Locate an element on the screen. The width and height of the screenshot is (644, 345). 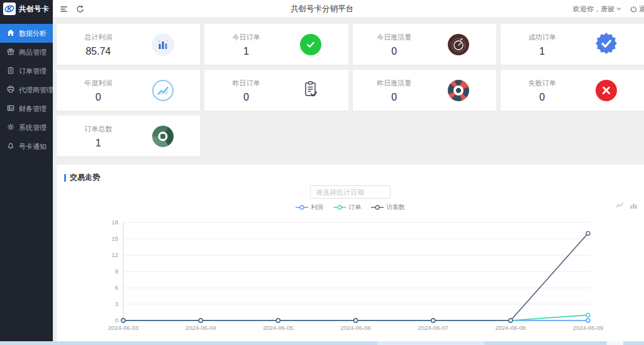
refresh-icon is located at coordinates (80, 10).